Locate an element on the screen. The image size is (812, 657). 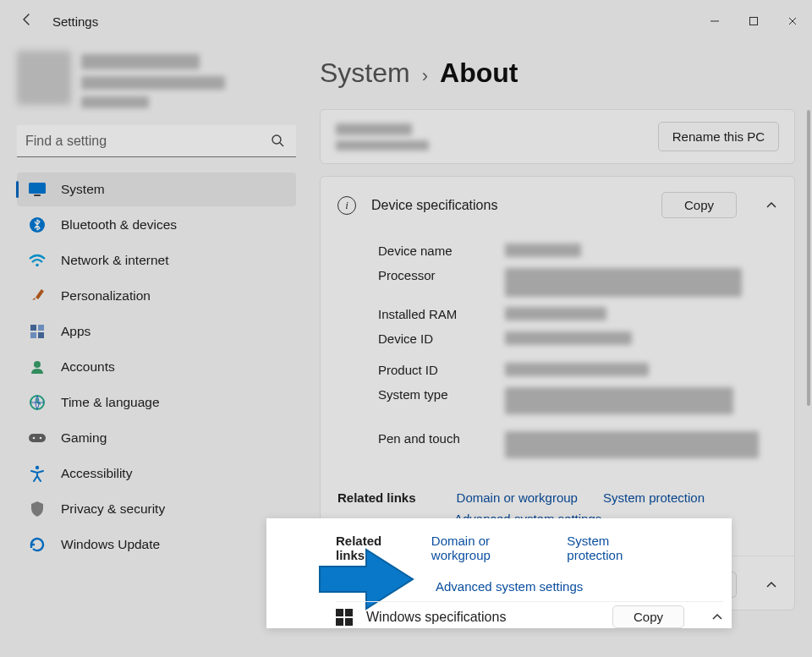
nav-label: Accessibility is located at coordinates (96, 474).